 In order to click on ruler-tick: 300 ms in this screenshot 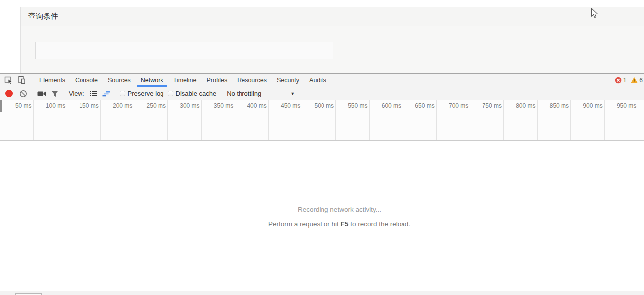, I will do `click(185, 120)`.